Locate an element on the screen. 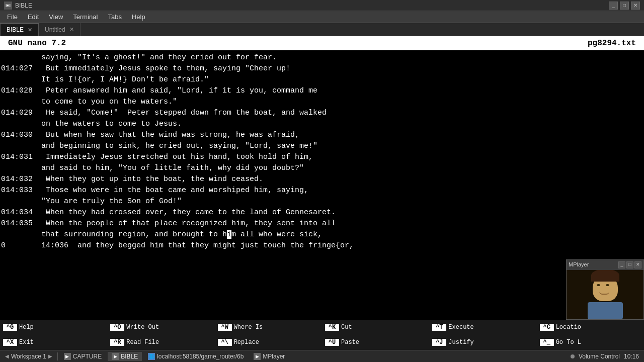 The image size is (644, 362). line-num-15: 014:035 is located at coordinates (21, 224).